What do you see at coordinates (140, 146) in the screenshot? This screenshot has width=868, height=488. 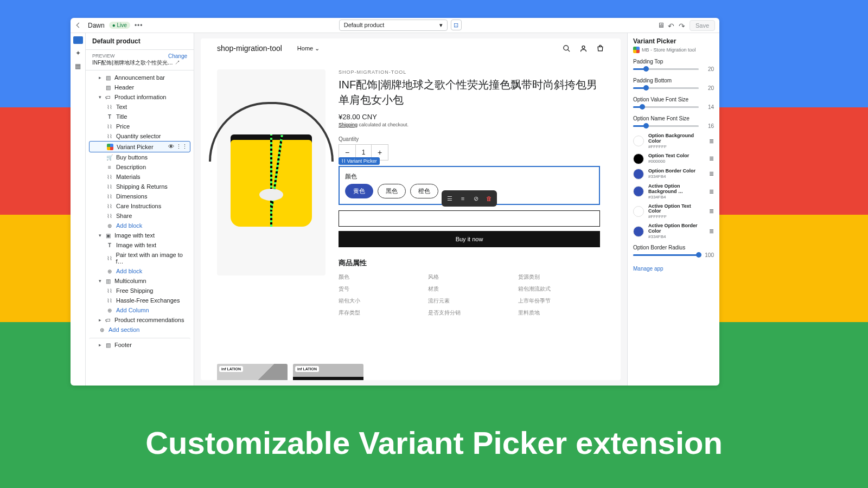 I see `tree-variant-picker: Variant Picker👁⋮⋮` at bounding box center [140, 146].